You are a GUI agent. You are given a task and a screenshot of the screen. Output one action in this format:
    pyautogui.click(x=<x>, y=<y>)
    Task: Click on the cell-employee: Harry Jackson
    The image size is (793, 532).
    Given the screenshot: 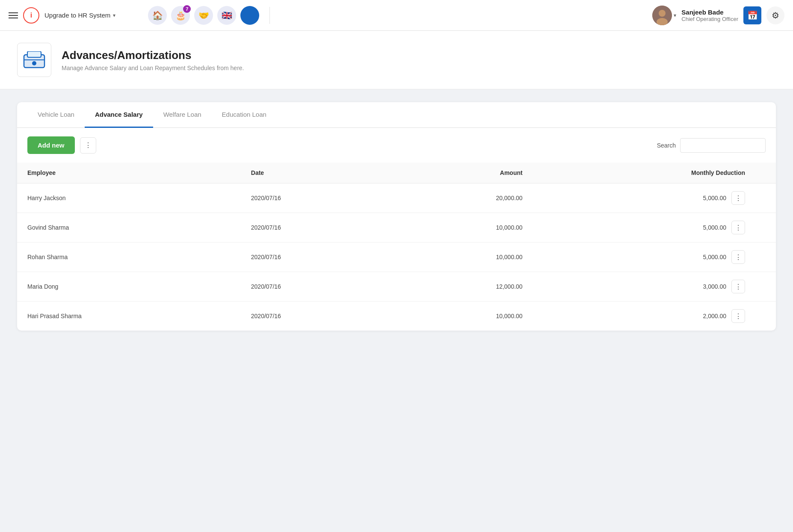 What is the action you would take?
    pyautogui.click(x=129, y=198)
    